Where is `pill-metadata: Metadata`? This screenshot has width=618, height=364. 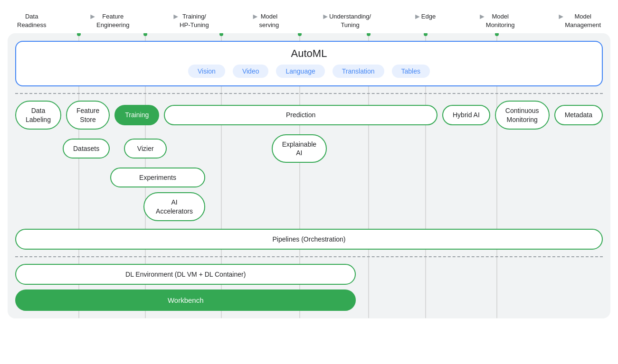
pill-metadata: Metadata is located at coordinates (579, 115).